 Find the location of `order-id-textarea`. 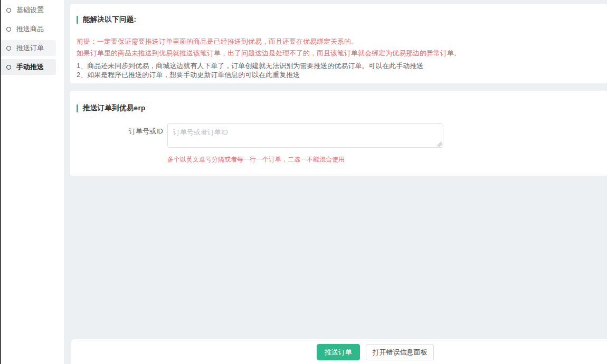

order-id-textarea is located at coordinates (305, 136).